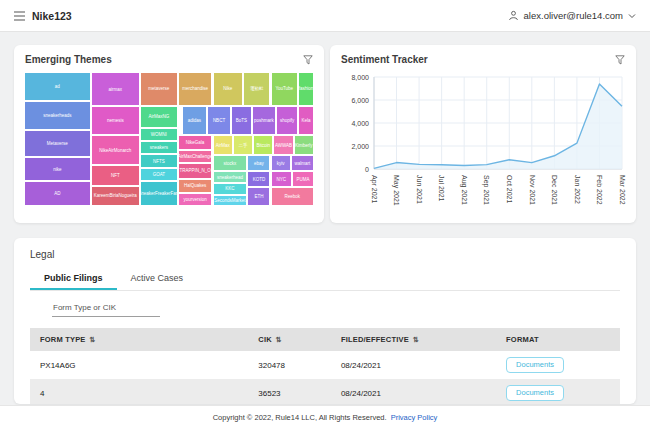  What do you see at coordinates (325, 16) in the screenshot?
I see `top-bar: Nike123 alex.oliver@rule14.com` at bounding box center [325, 16].